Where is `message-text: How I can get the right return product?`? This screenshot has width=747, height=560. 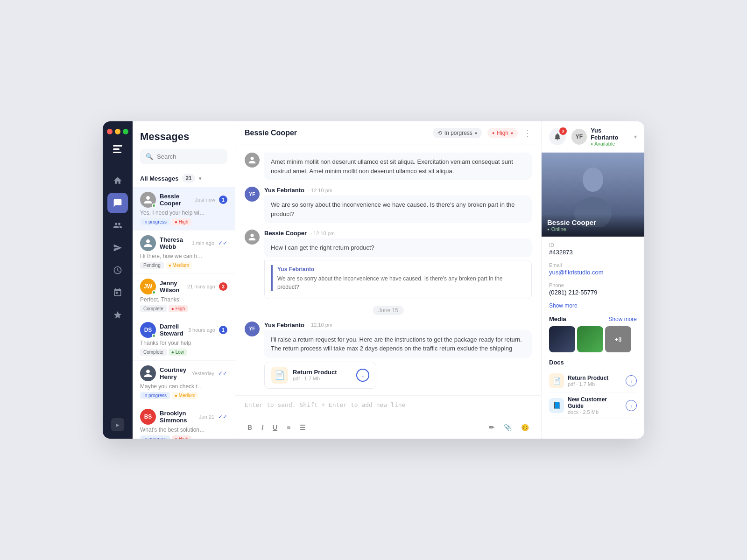 message-text: How I can get the right return product? is located at coordinates (398, 248).